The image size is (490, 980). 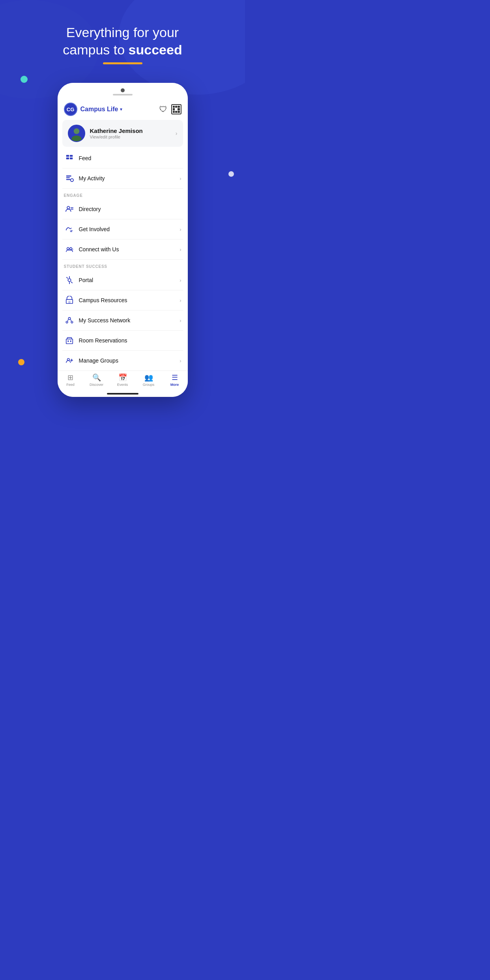 I want to click on profile-name: Katherine Jemison, so click(x=133, y=131).